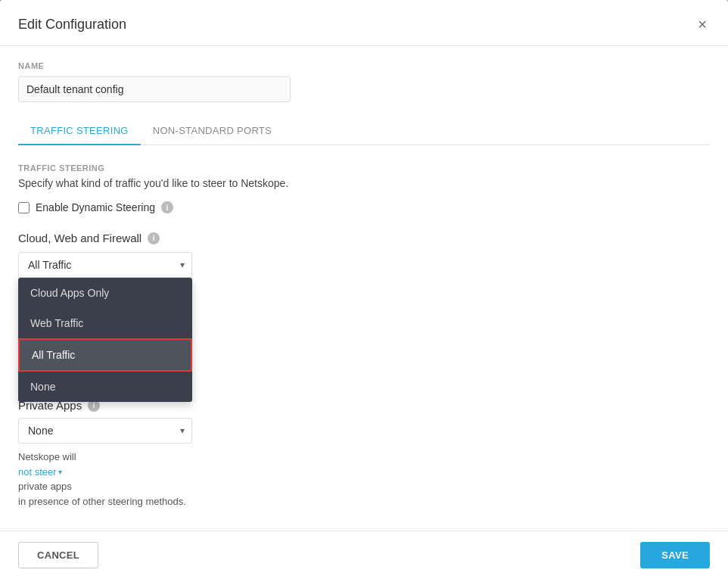 This screenshot has width=728, height=579. What do you see at coordinates (105, 355) in the screenshot?
I see `dropdown-option-all-traffic: All Traffic` at bounding box center [105, 355].